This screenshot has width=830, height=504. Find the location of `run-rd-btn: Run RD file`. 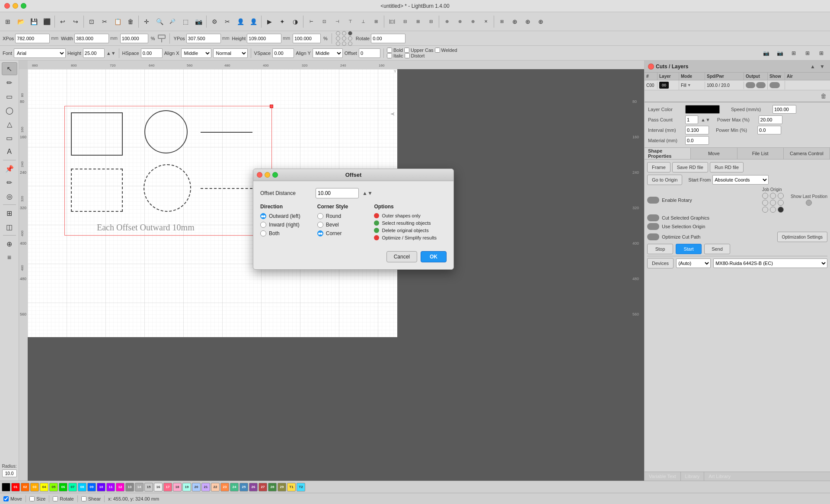

run-rd-btn: Run RD file is located at coordinates (727, 167).